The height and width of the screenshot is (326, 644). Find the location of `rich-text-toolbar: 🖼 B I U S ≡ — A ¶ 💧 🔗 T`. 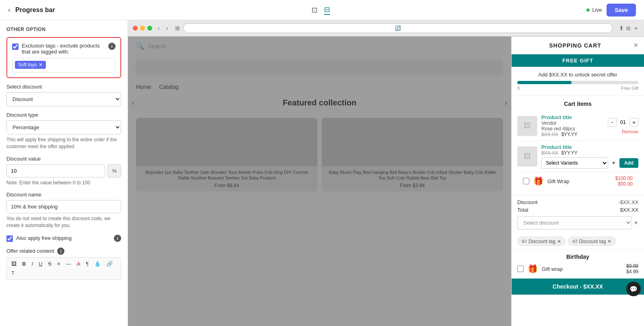

rich-text-toolbar: 🖼 B I U S ≡ — A ¶ 💧 🔗 T is located at coordinates (64, 268).